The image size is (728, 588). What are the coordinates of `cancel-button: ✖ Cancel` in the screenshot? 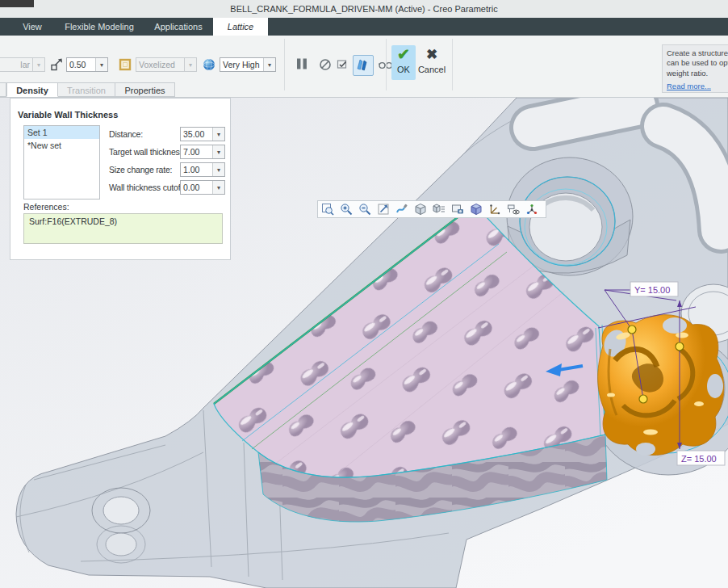 It's located at (432, 63).